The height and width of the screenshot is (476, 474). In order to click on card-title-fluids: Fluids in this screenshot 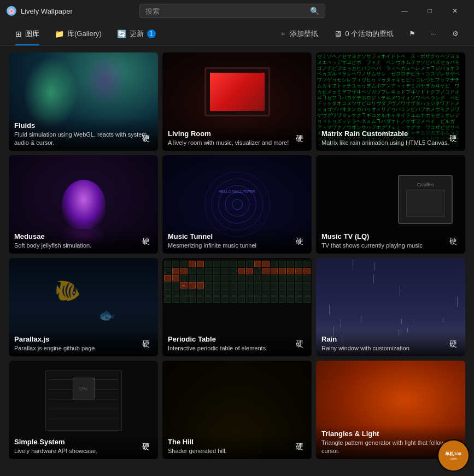, I will do `click(83, 126)`.